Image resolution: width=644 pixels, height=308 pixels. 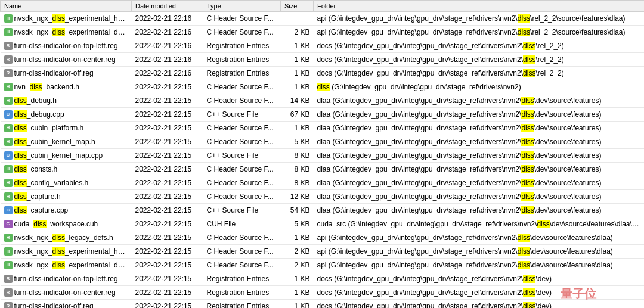 I want to click on cell-type: C++ Source File, so click(x=242, y=156).